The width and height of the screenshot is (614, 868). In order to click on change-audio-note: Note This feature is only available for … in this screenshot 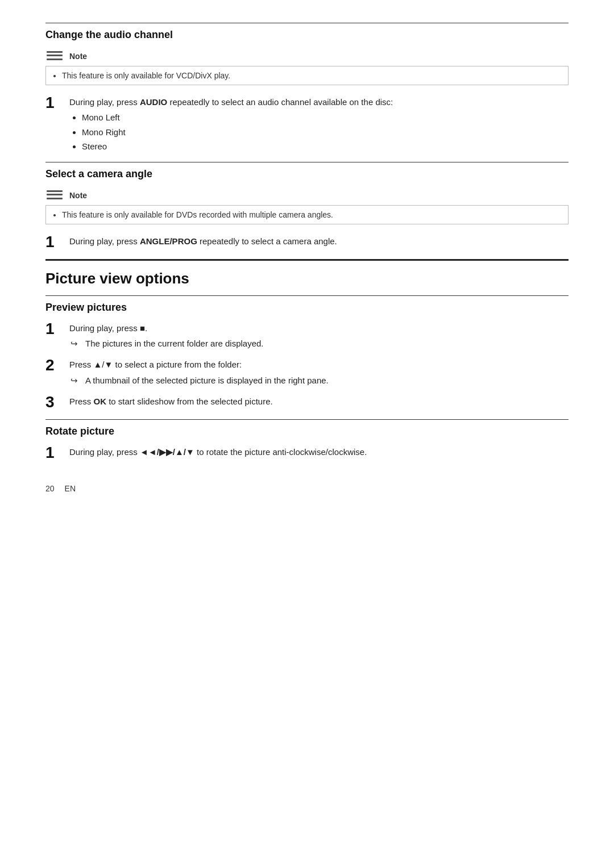, I will do `click(307, 67)`.